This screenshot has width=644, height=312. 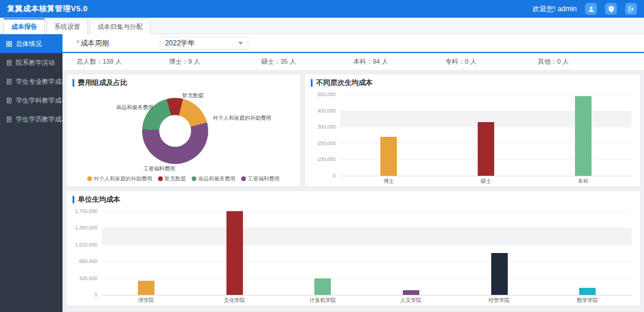 I want to click on slice-label-salary-welfare: 工资福利费用, so click(x=159, y=169).